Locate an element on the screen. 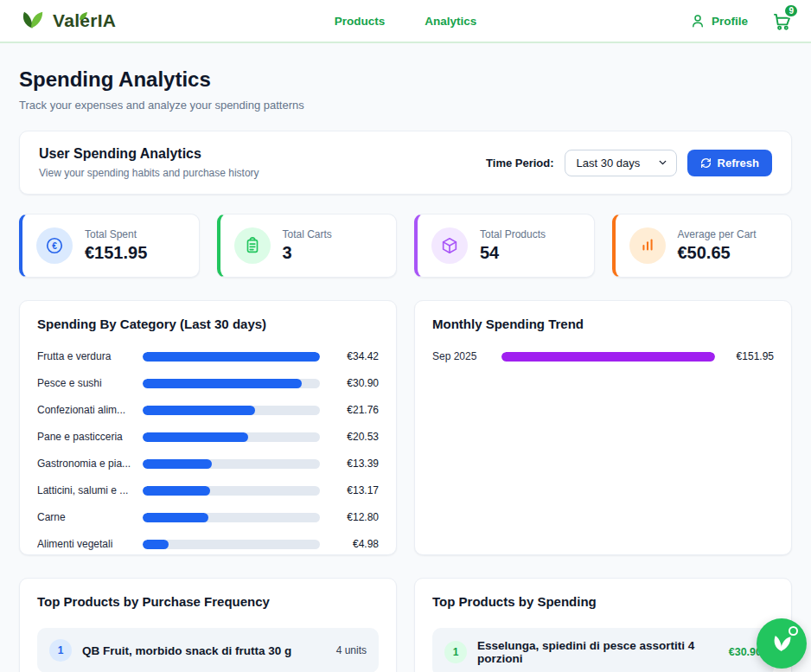  chart-category-label: Alimenti vegetali is located at coordinates (86, 544).